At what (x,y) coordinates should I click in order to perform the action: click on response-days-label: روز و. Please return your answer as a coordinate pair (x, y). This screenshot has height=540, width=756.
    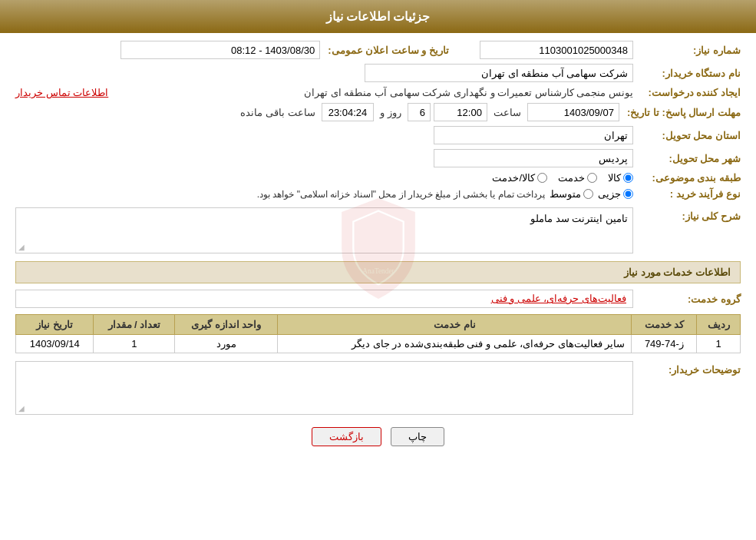
    Looking at the image, I should click on (391, 112).